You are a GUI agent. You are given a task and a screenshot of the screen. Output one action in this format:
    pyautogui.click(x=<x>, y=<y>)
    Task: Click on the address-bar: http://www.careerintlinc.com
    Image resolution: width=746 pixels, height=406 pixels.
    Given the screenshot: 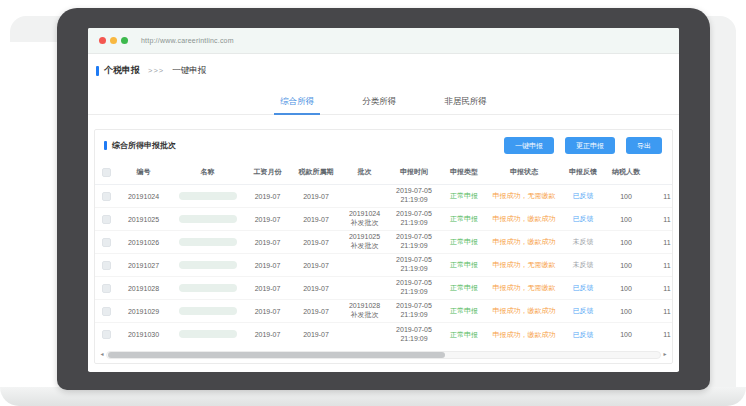 What is the action you would take?
    pyautogui.click(x=188, y=40)
    